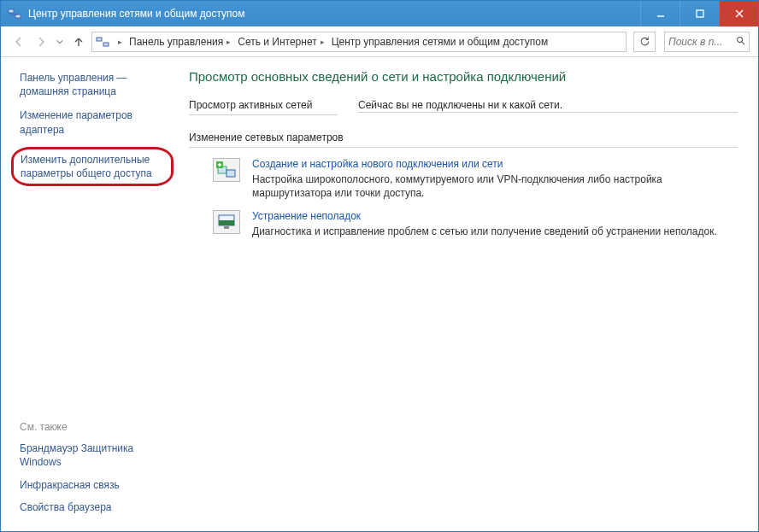 This screenshot has width=759, height=532. What do you see at coordinates (644, 42) in the screenshot?
I see `refresh-button` at bounding box center [644, 42].